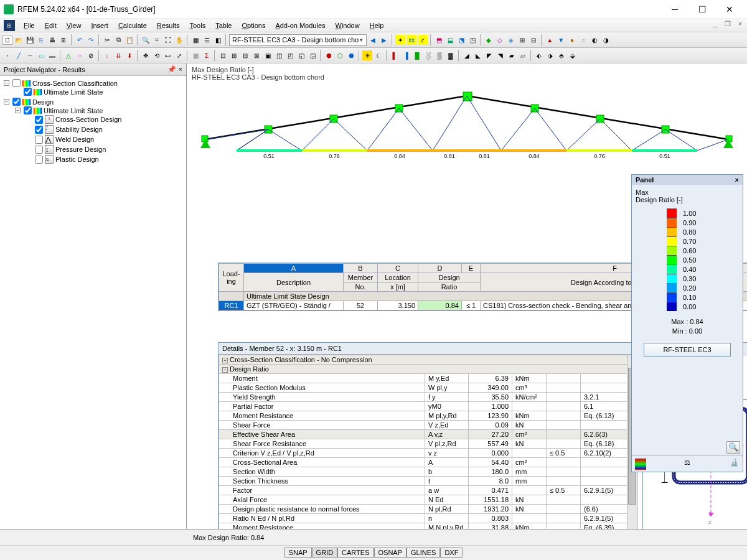 The image size is (747, 560). I want to click on tree-check-cs-class, so click(16, 83).